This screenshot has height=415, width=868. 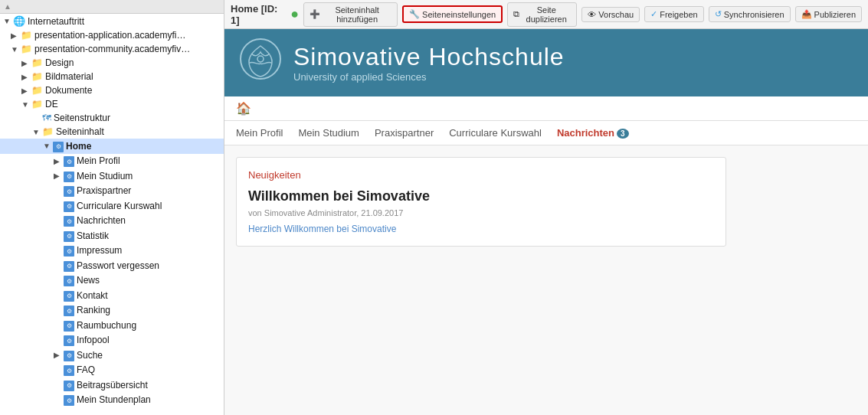 I want to click on university-text: Simovative Hochschule University of appl…, so click(x=429, y=63).